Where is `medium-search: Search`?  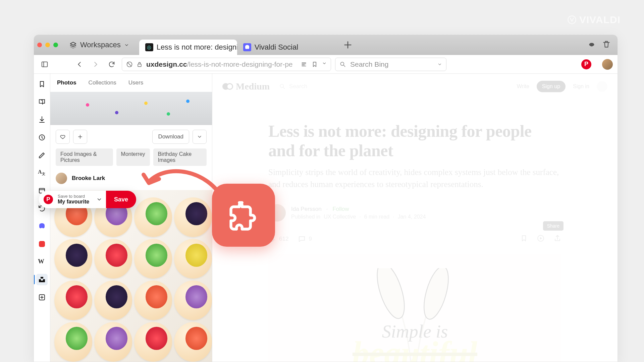 medium-search: Search is located at coordinates (293, 86).